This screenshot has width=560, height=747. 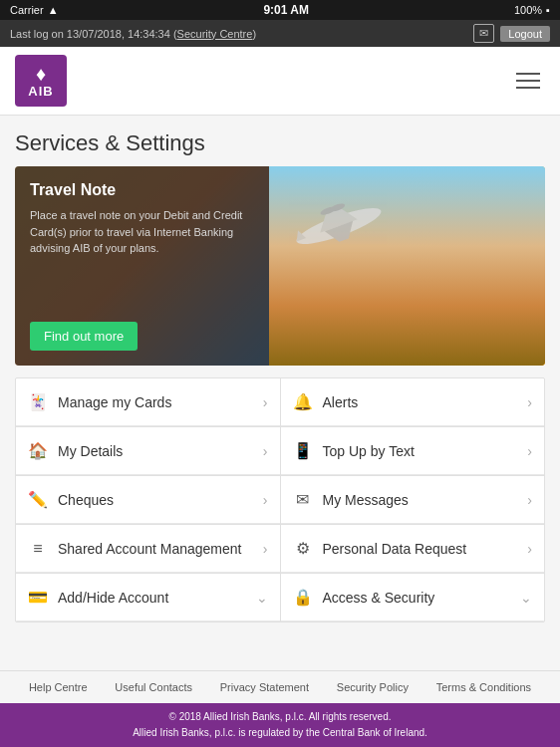 What do you see at coordinates (280, 687) in the screenshot?
I see `footer-links: Help CentreUseful ContactsPrivacy Statem…` at bounding box center [280, 687].